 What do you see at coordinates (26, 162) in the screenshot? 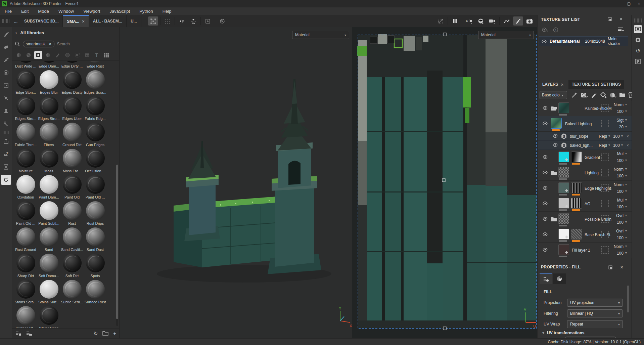
I see `asset-item: Moisture` at bounding box center [26, 162].